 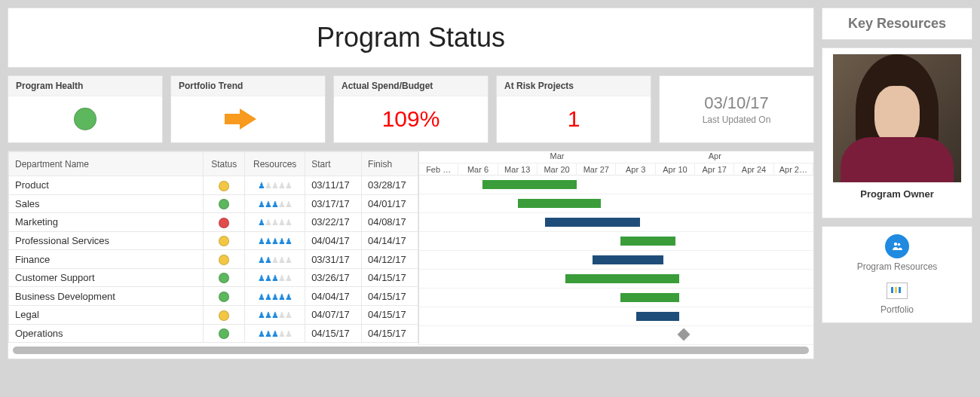 I want to click on cell-start: 03/11/17, so click(x=333, y=185).